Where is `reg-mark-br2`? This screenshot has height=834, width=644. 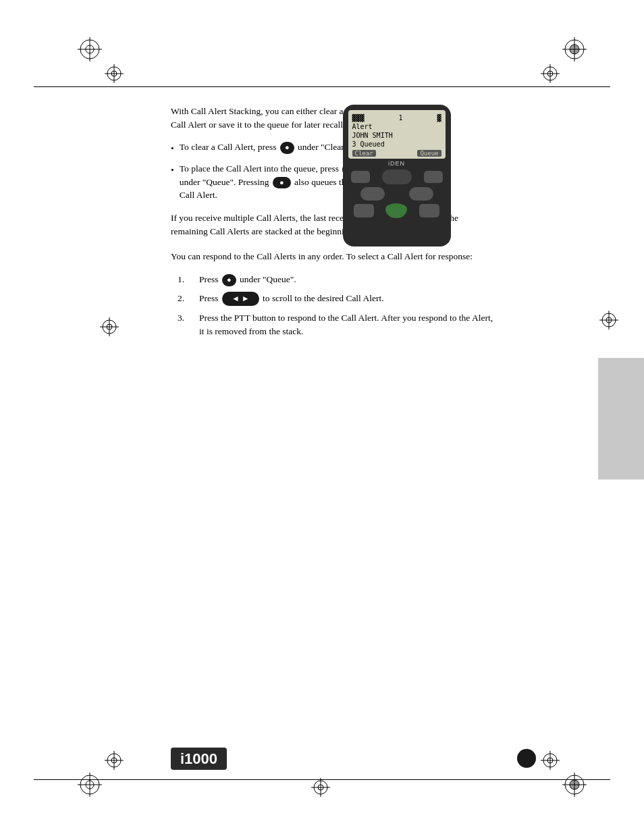
reg-mark-br2 is located at coordinates (550, 760).